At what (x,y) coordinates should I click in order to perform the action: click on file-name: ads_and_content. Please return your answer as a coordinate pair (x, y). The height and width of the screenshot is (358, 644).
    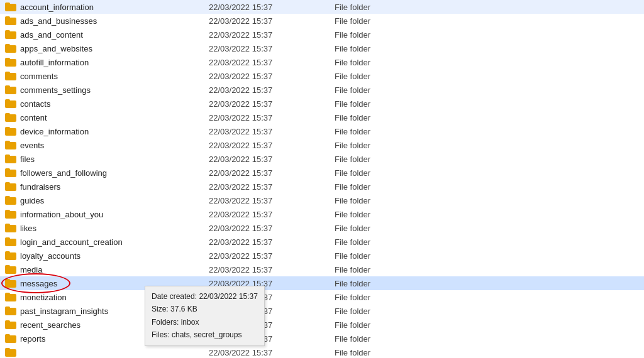
    Looking at the image, I should click on (114, 35).